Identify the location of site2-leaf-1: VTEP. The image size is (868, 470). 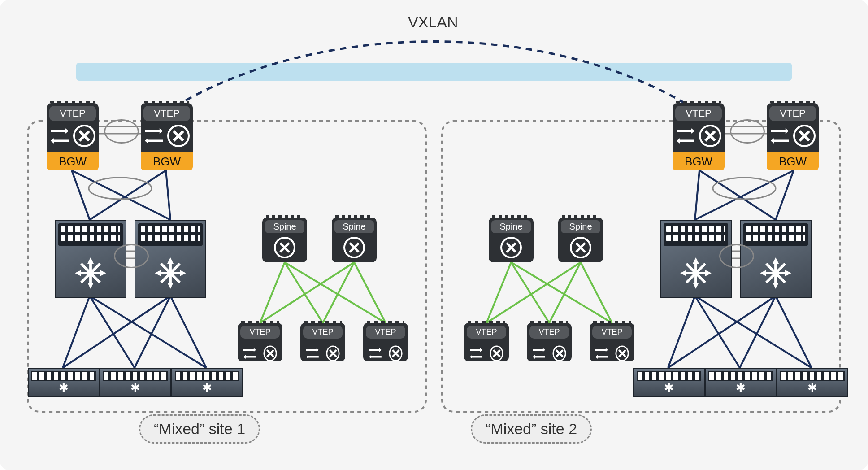
(486, 342).